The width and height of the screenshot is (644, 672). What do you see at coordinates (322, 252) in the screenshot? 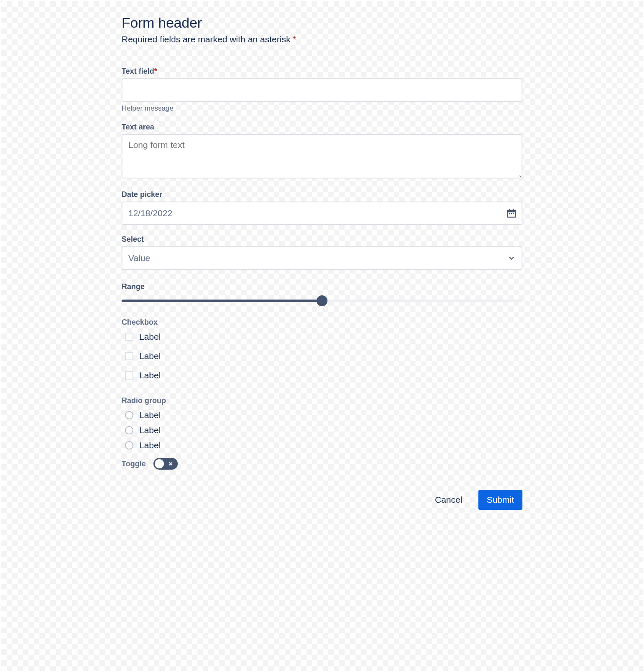
I see `select-group: Select Value` at bounding box center [322, 252].